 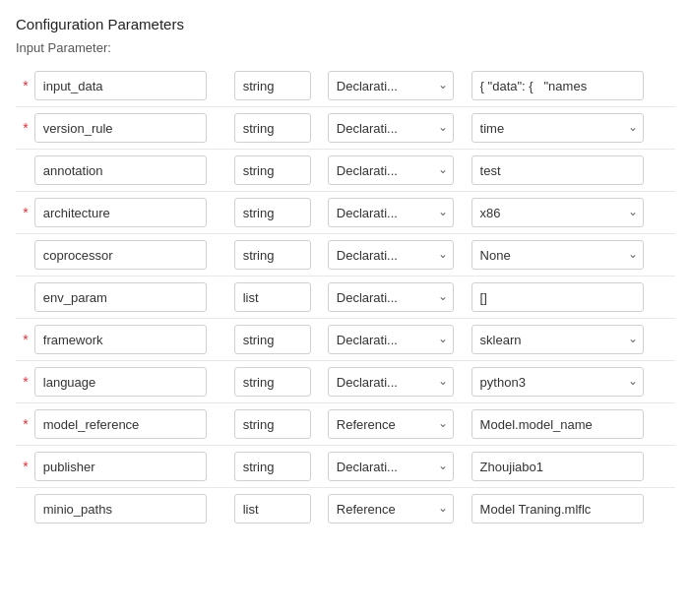 What do you see at coordinates (571, 340) in the screenshot?
I see `param-value-cell: sklearn` at bounding box center [571, 340].